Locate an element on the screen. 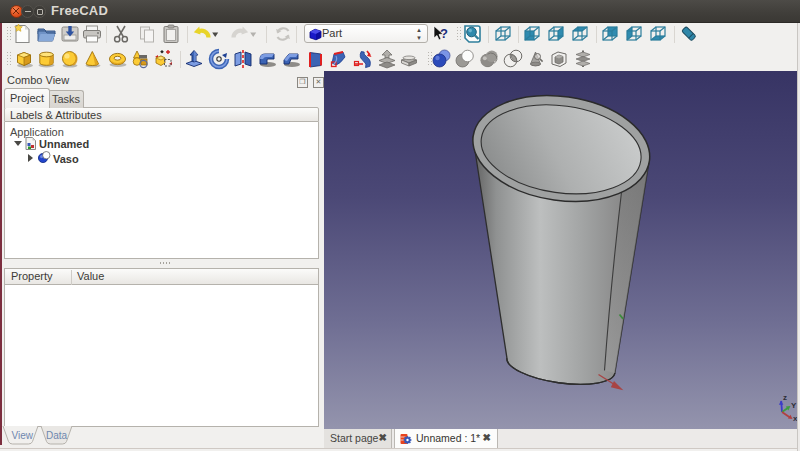 The width and height of the screenshot is (800, 451). svg-text: z is located at coordinates (785, 398).